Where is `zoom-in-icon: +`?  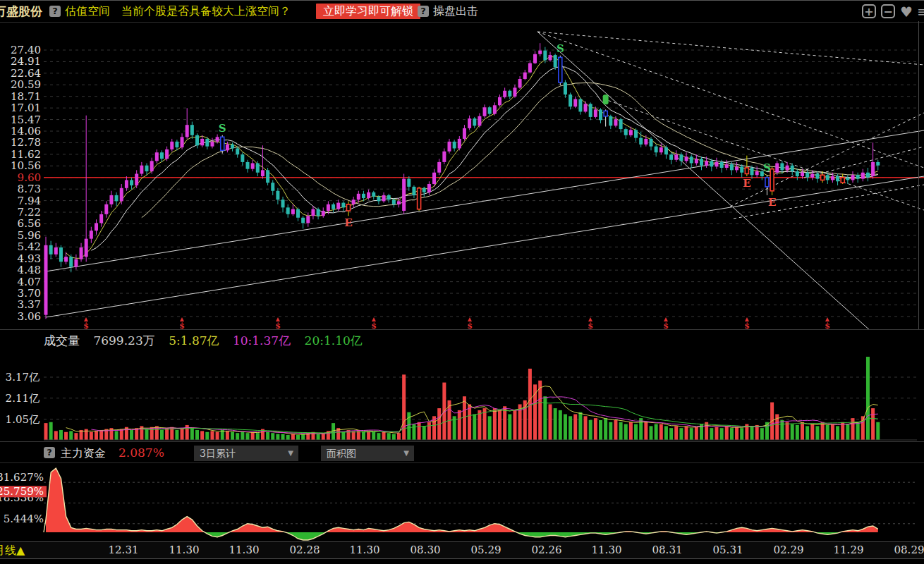 zoom-in-icon: + is located at coordinates (869, 11).